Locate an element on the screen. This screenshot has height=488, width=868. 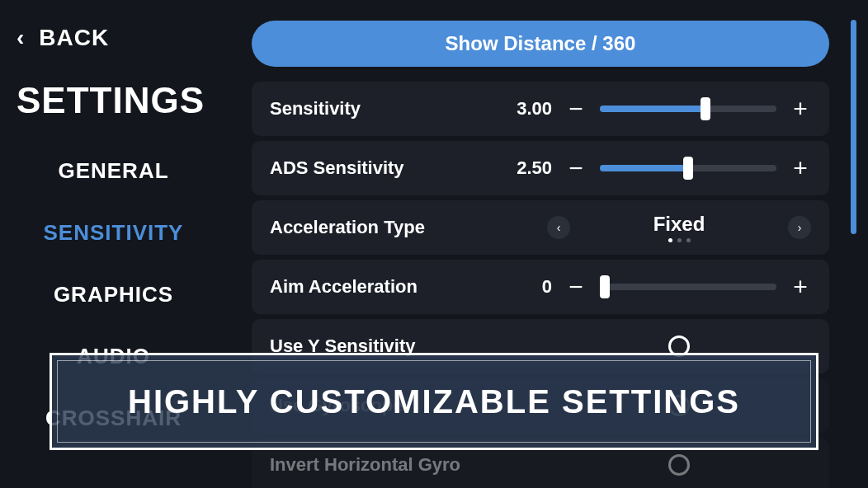
selector-next: › is located at coordinates (800, 228).